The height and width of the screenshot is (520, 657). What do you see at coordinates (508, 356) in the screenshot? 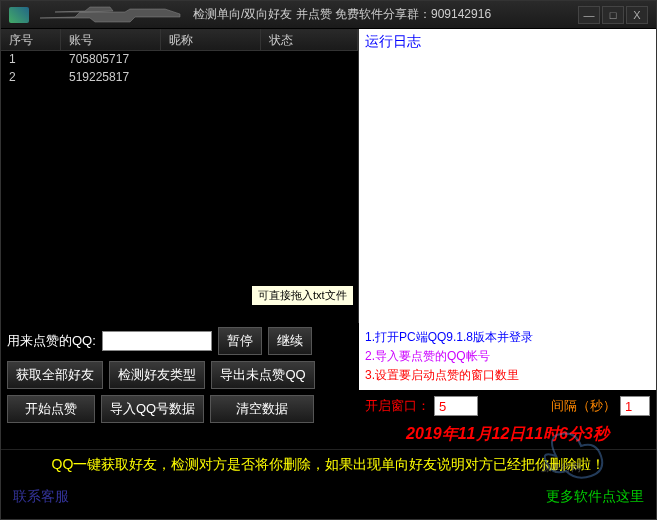
I see `instruction-2: 2.导入要点赞的QQ帐号` at bounding box center [508, 356].